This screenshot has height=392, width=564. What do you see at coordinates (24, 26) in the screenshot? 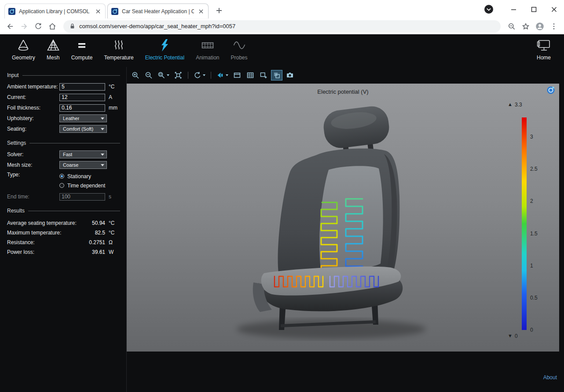
I see `forward-button` at bounding box center [24, 26].